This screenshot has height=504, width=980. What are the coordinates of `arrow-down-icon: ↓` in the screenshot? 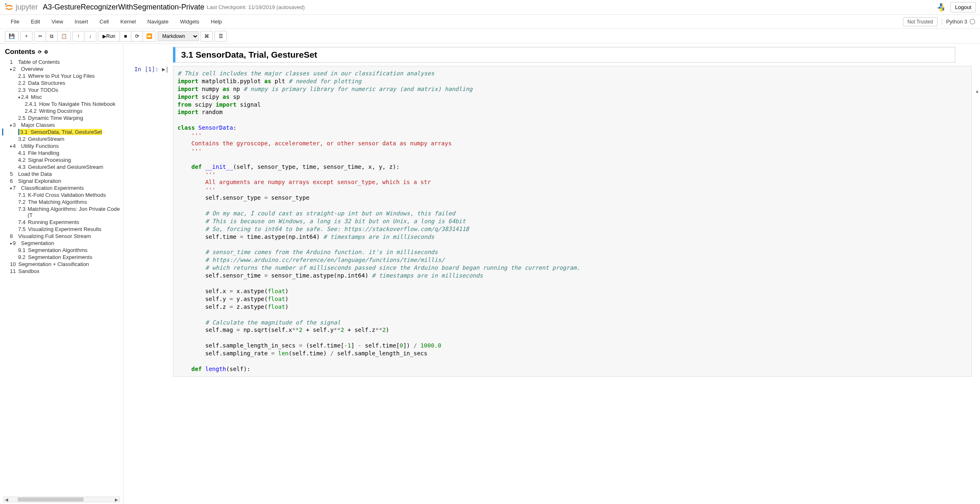 It's located at (90, 36).